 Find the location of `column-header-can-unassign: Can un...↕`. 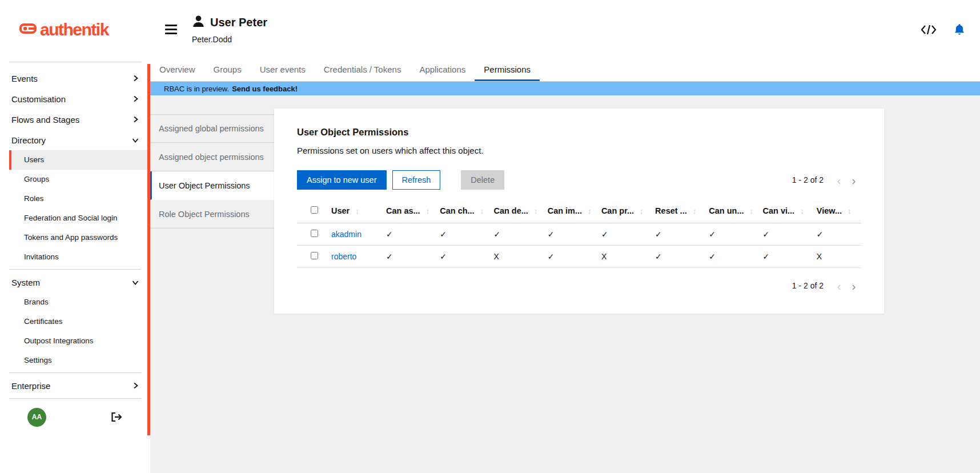

column-header-can-unassign: Can un...↕ is located at coordinates (726, 211).